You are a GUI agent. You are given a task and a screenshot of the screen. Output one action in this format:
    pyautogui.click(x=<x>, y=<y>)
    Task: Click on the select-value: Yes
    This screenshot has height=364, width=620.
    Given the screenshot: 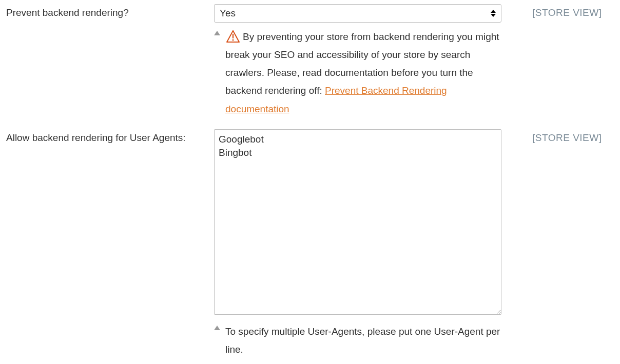 What is the action you would take?
    pyautogui.click(x=228, y=13)
    